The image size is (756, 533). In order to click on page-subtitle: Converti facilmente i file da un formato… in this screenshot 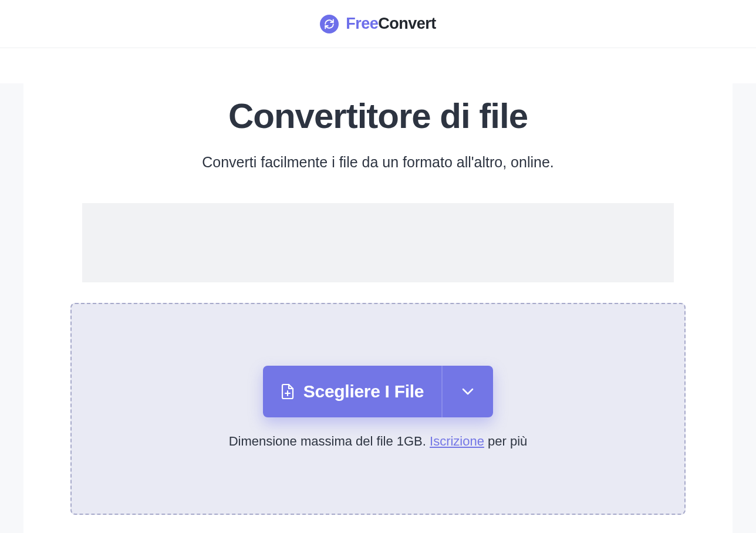, I will do `click(378, 162)`.